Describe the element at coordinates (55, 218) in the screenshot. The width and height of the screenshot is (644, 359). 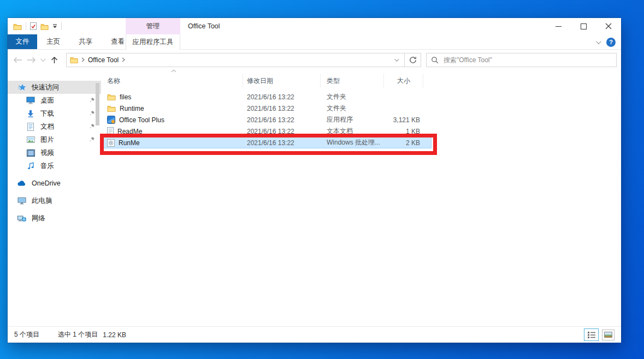
I see `sidebar-item-network: 网络` at that location.